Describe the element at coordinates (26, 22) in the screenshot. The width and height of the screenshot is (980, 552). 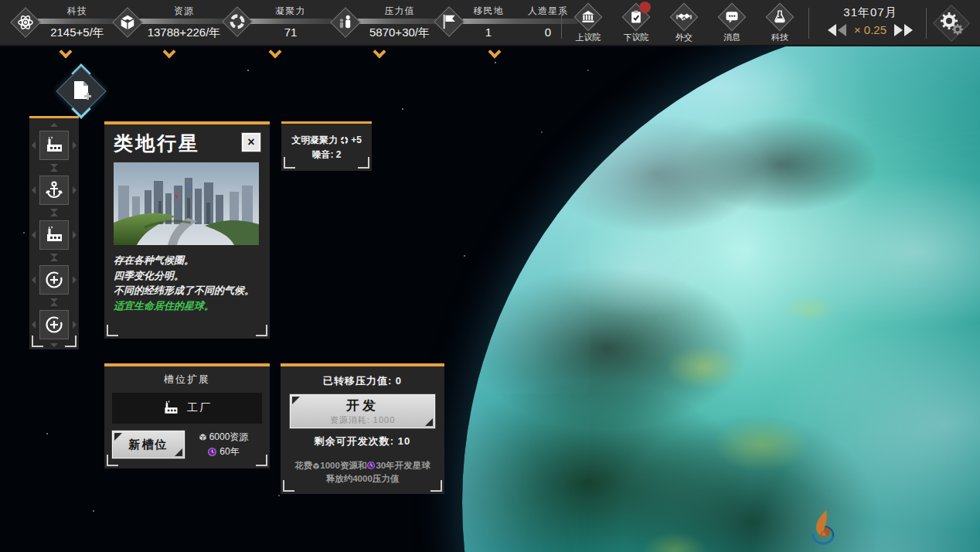
I see `atom-icon` at that location.